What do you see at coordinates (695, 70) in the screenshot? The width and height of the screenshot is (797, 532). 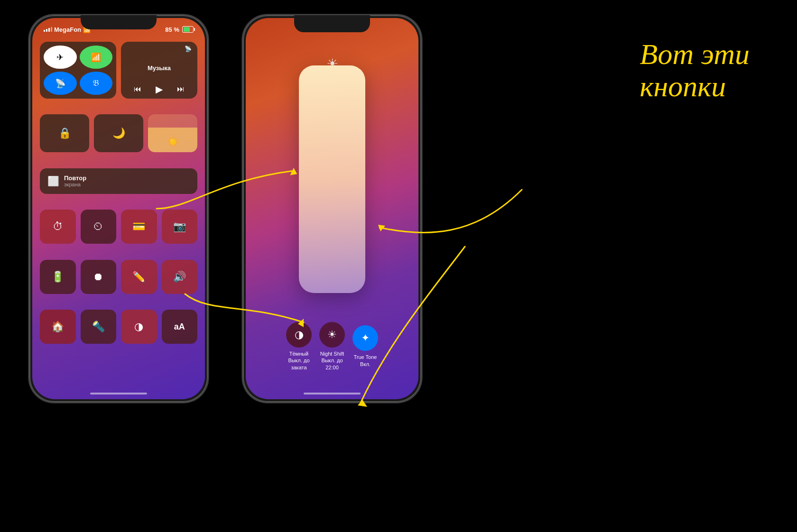 I see `annotation-text: Вот эти кнопки` at bounding box center [695, 70].